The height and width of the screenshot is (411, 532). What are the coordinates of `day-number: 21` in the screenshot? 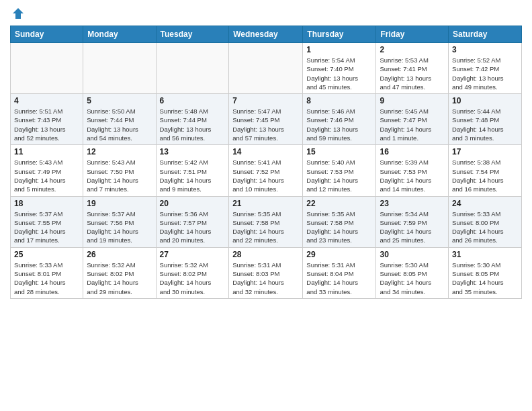 It's located at (266, 203).